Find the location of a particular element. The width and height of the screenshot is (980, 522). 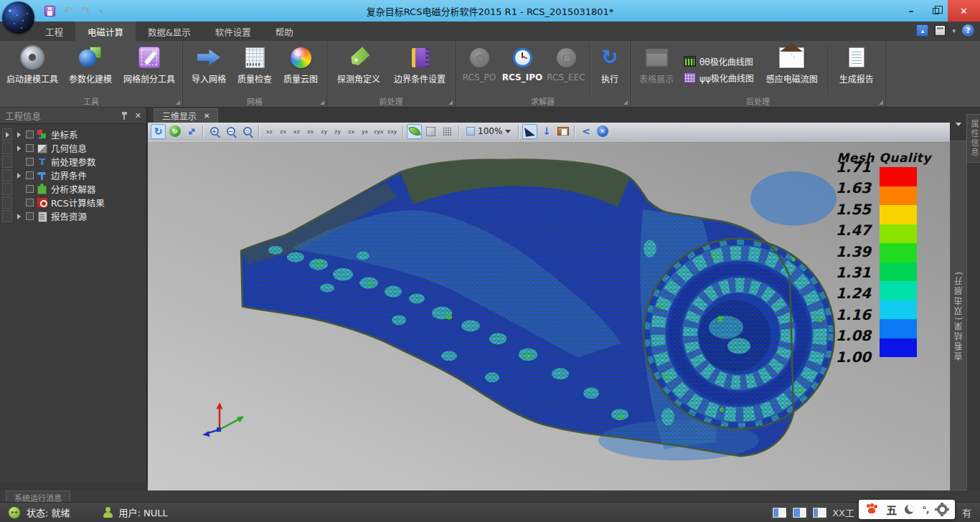

rcs-eec-button: RCS_EEC is located at coordinates (566, 69).